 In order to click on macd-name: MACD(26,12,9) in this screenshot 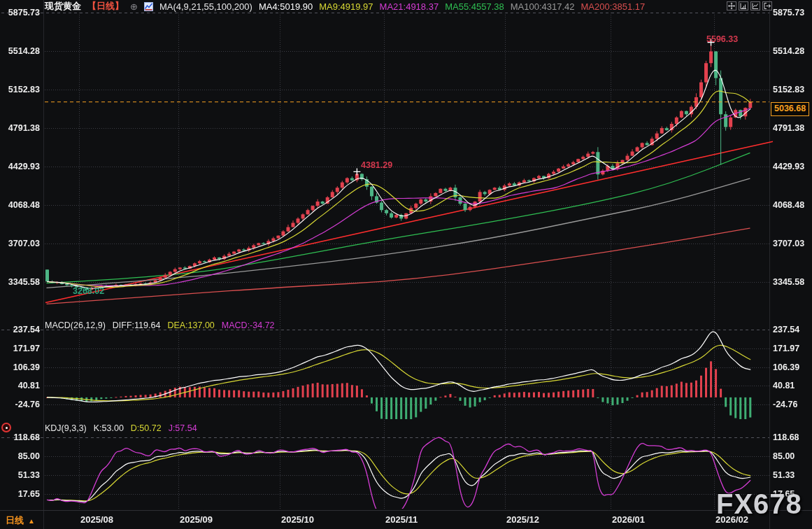, I will do `click(76, 325)`.